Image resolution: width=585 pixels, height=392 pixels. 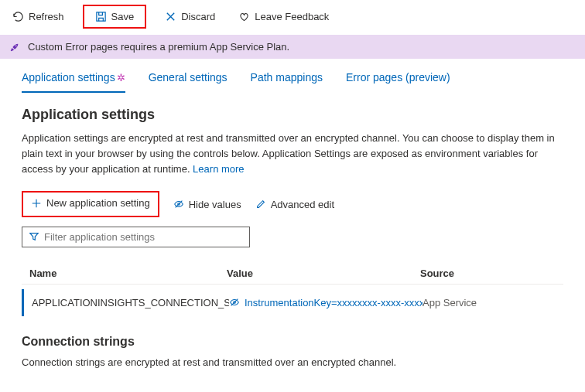 What do you see at coordinates (398, 82) in the screenshot?
I see `tab-errors: Error pages (preview)` at bounding box center [398, 82].